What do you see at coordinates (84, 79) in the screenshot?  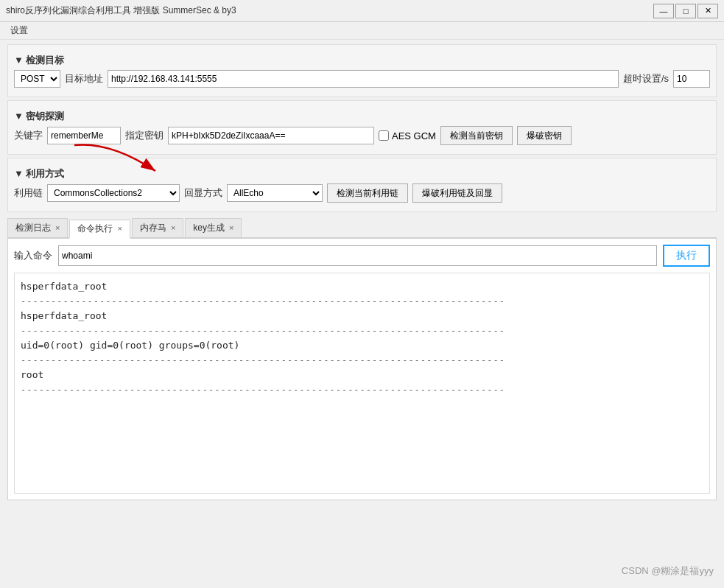 I see `url-label: 目标地址` at bounding box center [84, 79].